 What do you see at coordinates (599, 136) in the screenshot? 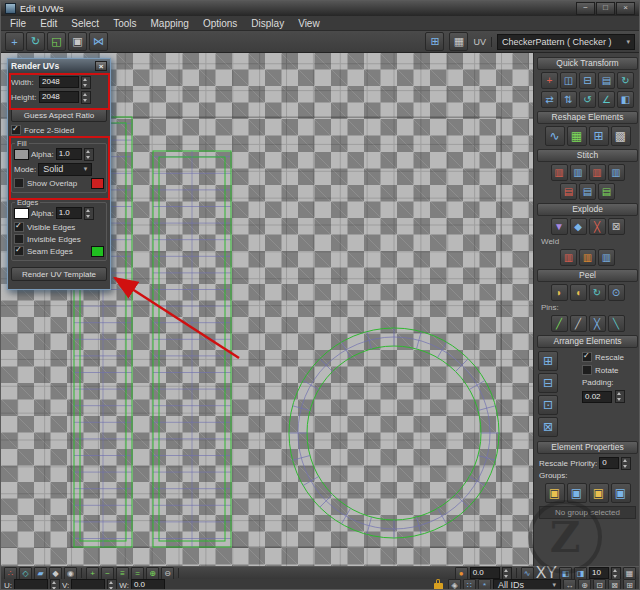
I see `align-to-grid-icon: ⊞` at bounding box center [599, 136].